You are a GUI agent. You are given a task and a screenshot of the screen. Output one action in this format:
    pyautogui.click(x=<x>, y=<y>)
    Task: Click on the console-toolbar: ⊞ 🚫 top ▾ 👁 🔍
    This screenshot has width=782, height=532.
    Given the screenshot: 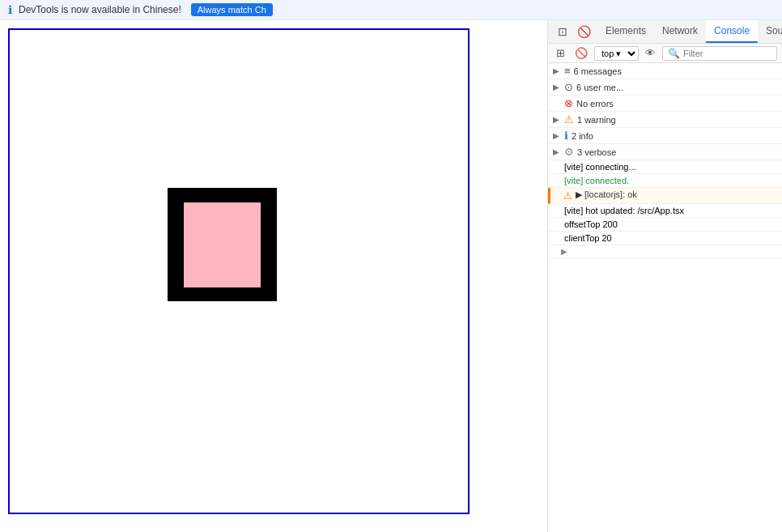 What is the action you would take?
    pyautogui.click(x=665, y=53)
    